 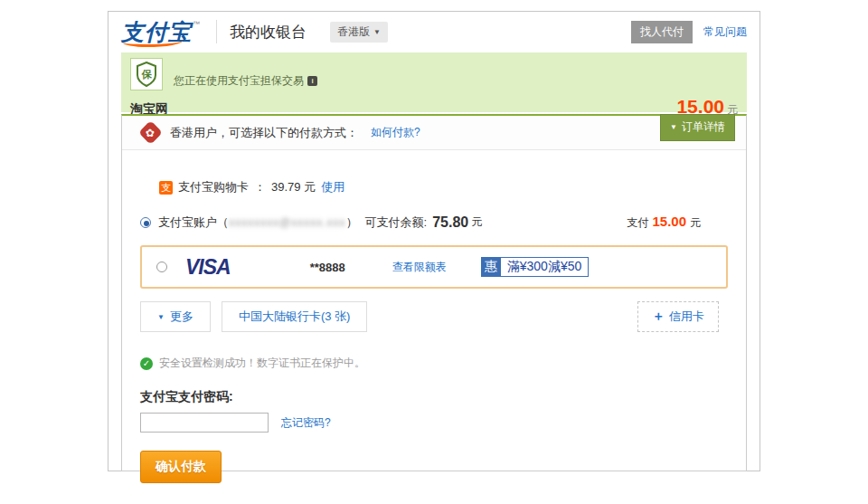 I want to click on header-actions: 找人代付 常见问题, so click(x=689, y=33).